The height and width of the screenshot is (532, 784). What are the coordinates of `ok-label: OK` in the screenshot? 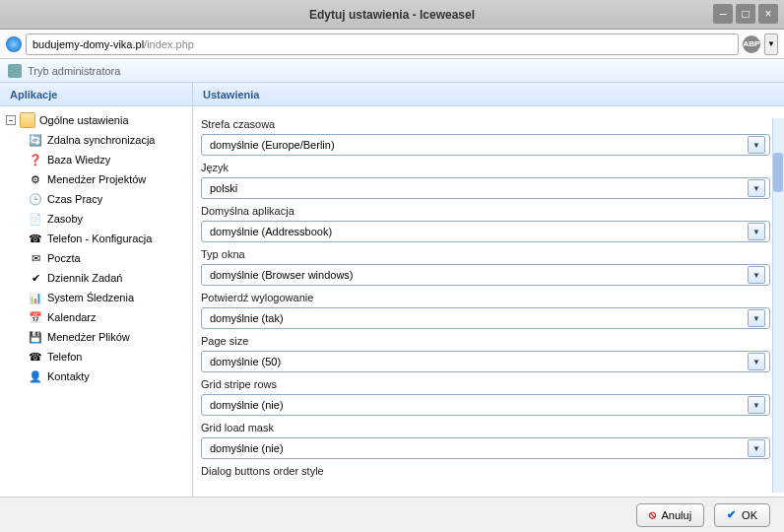 It's located at (750, 515).